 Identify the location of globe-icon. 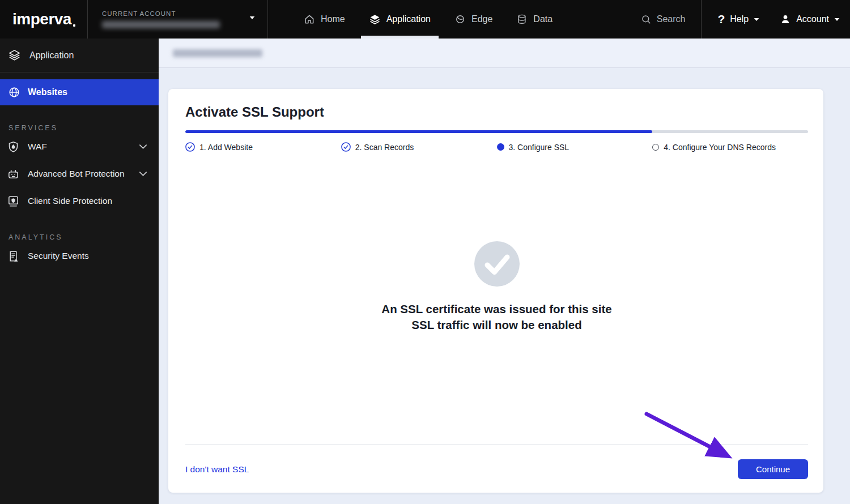
(14, 92).